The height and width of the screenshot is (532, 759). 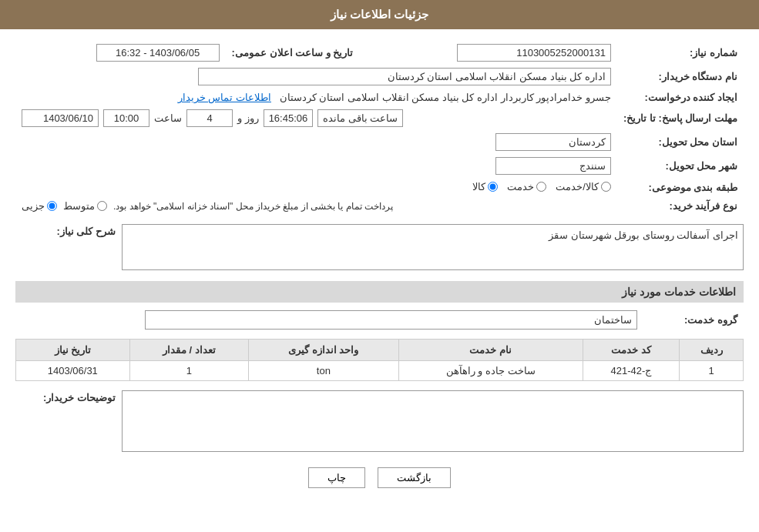 I want to click on back-button: بازگشت, so click(x=415, y=477).